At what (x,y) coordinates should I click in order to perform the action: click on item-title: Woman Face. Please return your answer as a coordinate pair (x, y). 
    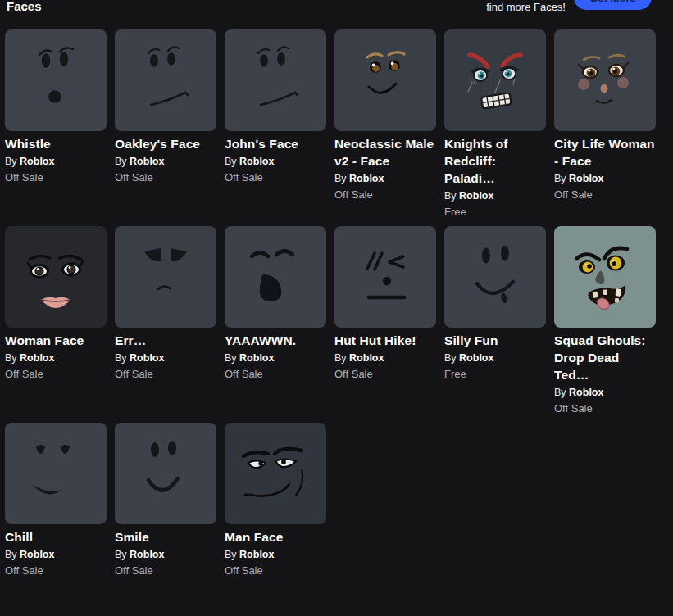
    Looking at the image, I should click on (56, 341).